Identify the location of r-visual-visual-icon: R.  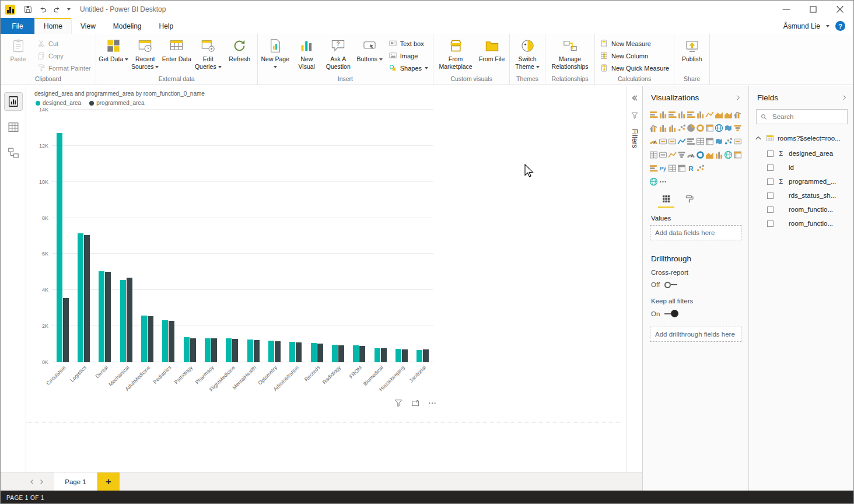
(691, 168).